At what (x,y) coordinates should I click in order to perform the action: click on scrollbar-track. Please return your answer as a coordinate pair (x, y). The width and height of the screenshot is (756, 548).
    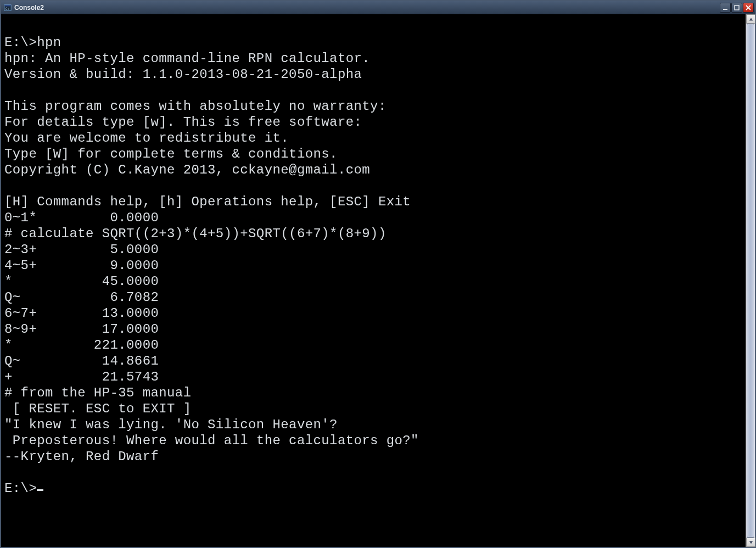
    Looking at the image, I should click on (751, 281).